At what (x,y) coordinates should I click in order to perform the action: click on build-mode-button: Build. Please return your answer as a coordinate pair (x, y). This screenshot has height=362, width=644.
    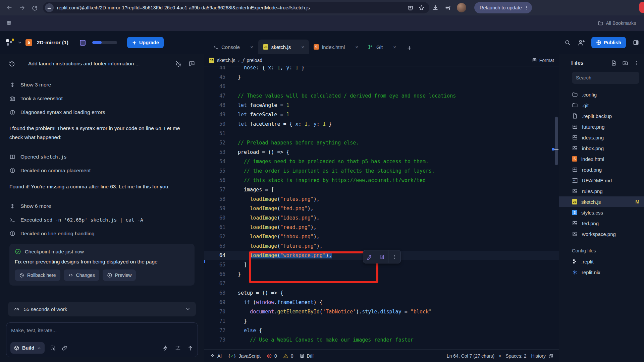
    Looking at the image, I should click on (28, 348).